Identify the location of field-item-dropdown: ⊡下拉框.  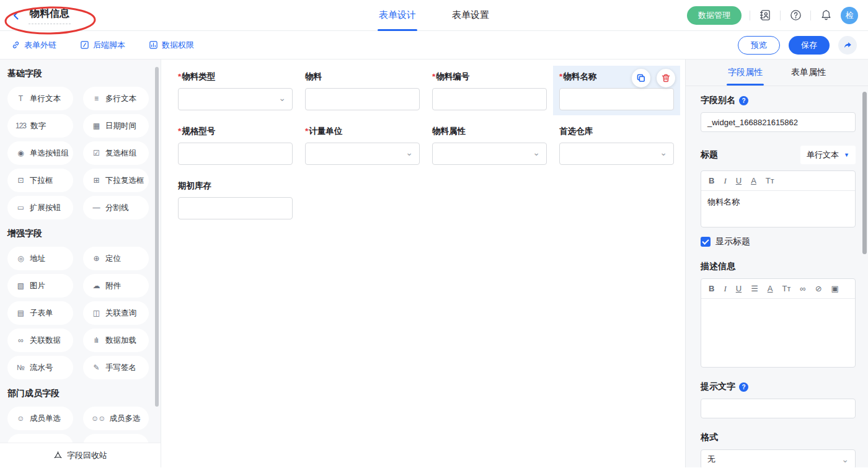
(40, 180).